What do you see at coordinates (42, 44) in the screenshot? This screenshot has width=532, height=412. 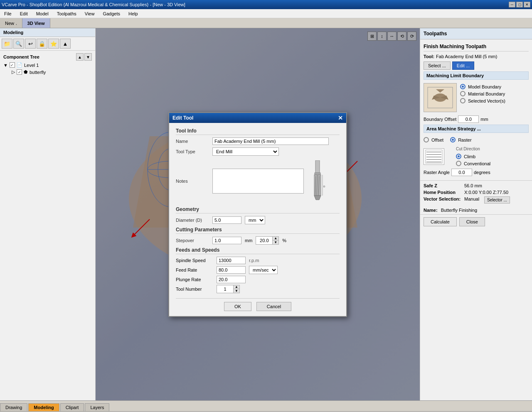 I see `lock-btn: 🔒` at bounding box center [42, 44].